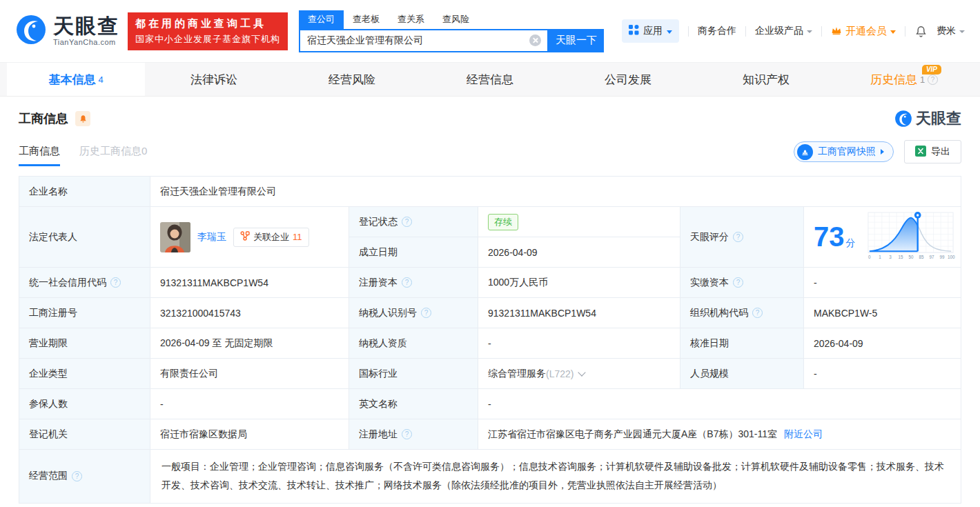  Describe the element at coordinates (863, 32) in the screenshot. I see `open-vip-menu: 开通会员` at that location.